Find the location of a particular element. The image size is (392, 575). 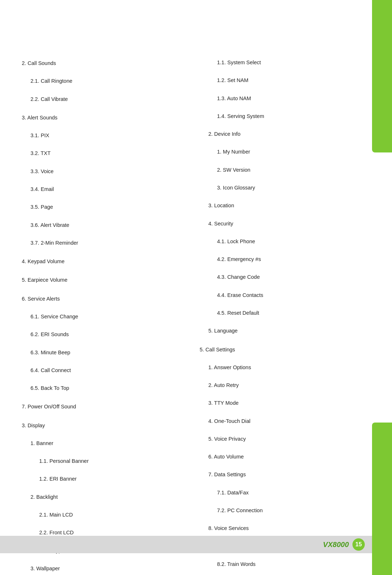

menu-item: 6.1. Service Change is located at coordinates (108, 317).